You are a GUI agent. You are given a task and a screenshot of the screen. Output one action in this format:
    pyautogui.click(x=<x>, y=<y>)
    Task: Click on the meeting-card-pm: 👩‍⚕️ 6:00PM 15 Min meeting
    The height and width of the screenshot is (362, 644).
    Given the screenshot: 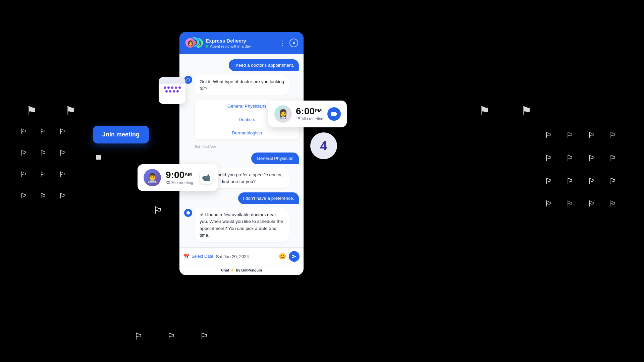 What is the action you would take?
    pyautogui.click(x=308, y=114)
    